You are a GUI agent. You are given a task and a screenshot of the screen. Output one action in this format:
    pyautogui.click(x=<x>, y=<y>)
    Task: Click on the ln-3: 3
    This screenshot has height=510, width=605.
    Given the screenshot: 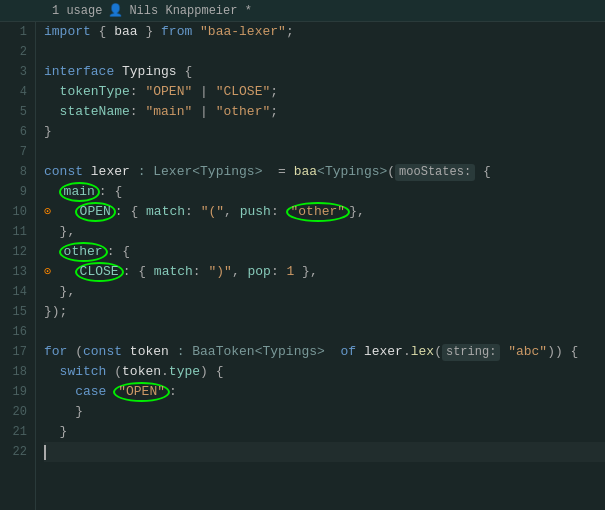 What is the action you would take?
    pyautogui.click(x=18, y=72)
    